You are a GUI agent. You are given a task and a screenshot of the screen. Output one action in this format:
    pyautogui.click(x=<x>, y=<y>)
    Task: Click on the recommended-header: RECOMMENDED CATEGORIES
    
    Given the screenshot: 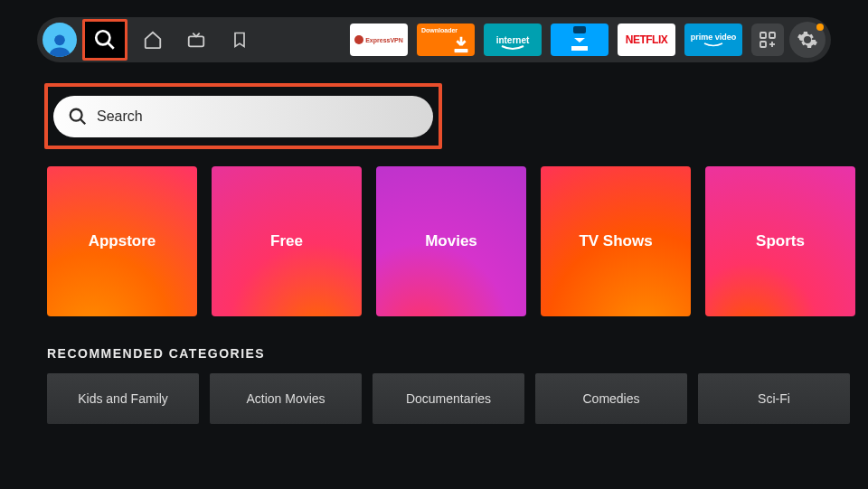 What is the action you would take?
    pyautogui.click(x=156, y=353)
    